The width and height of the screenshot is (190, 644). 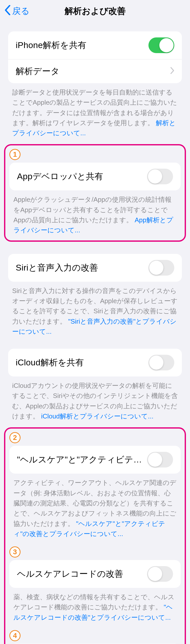 What do you see at coordinates (95, 213) in the screenshot?
I see `footer-app-developer: Appleがクラッシュデータ/Appの使用状況の統計情報をAppデベロッパと共有…` at bounding box center [95, 213].